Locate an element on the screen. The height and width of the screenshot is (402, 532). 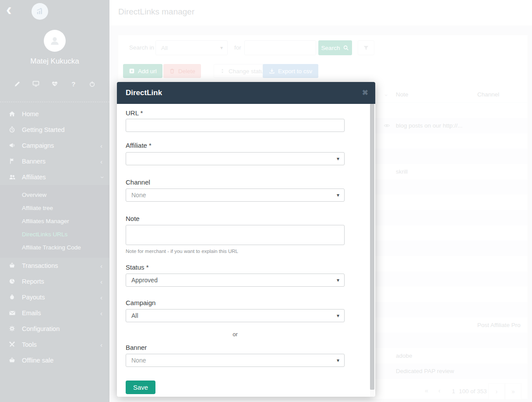
campaign-label: Campaign is located at coordinates (141, 302).